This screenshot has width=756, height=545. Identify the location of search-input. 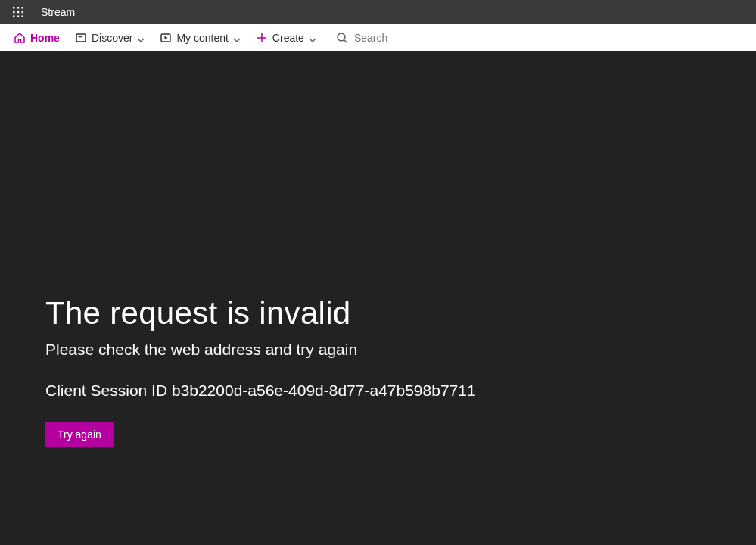
(392, 38).